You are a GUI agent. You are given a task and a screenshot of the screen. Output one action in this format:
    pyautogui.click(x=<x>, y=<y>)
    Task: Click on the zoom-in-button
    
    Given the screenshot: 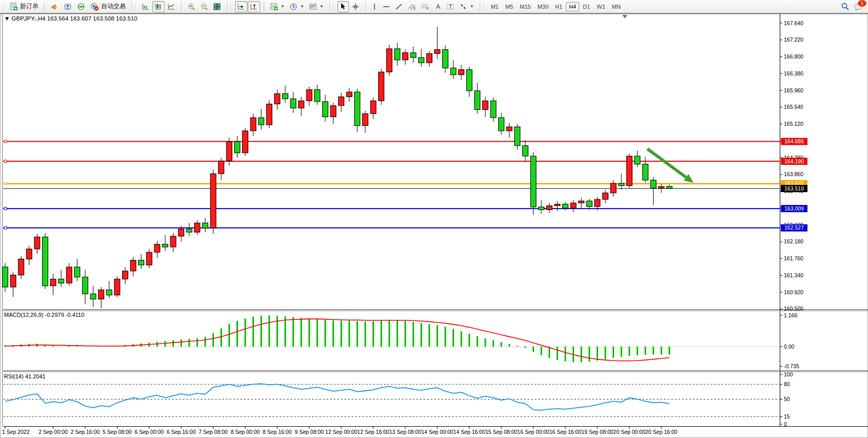 What is the action you would take?
    pyautogui.click(x=191, y=7)
    